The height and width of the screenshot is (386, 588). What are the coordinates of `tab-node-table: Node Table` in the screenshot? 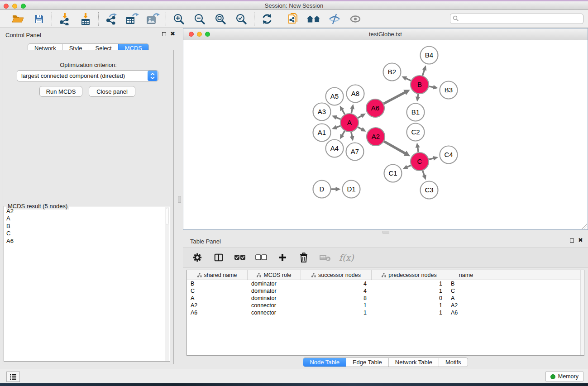 It's located at (325, 362).